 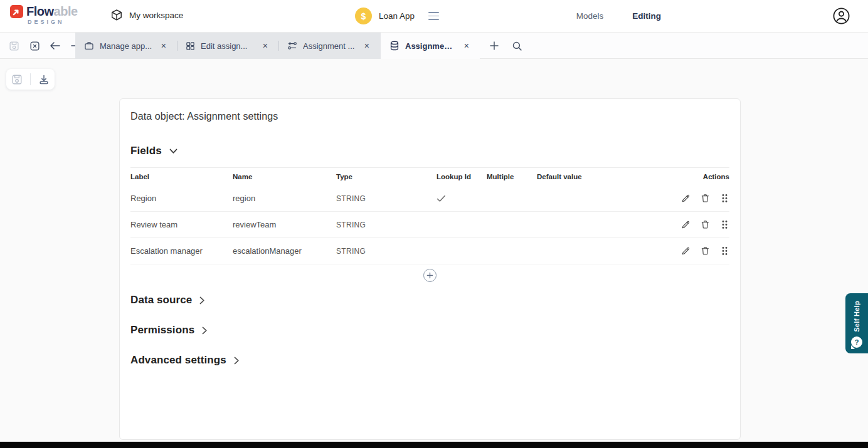 What do you see at coordinates (182, 224) in the screenshot?
I see `field-label: Review team` at bounding box center [182, 224].